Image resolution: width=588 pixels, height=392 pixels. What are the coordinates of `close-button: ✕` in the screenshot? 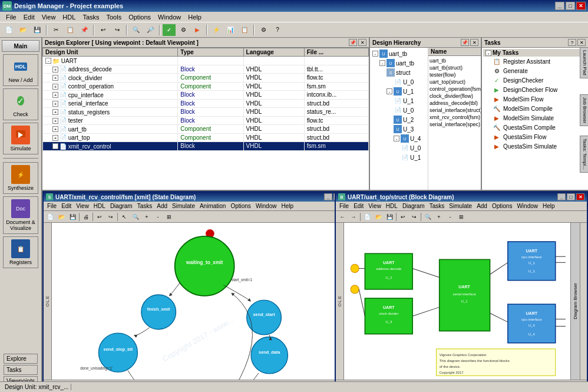 It's located at (581, 6).